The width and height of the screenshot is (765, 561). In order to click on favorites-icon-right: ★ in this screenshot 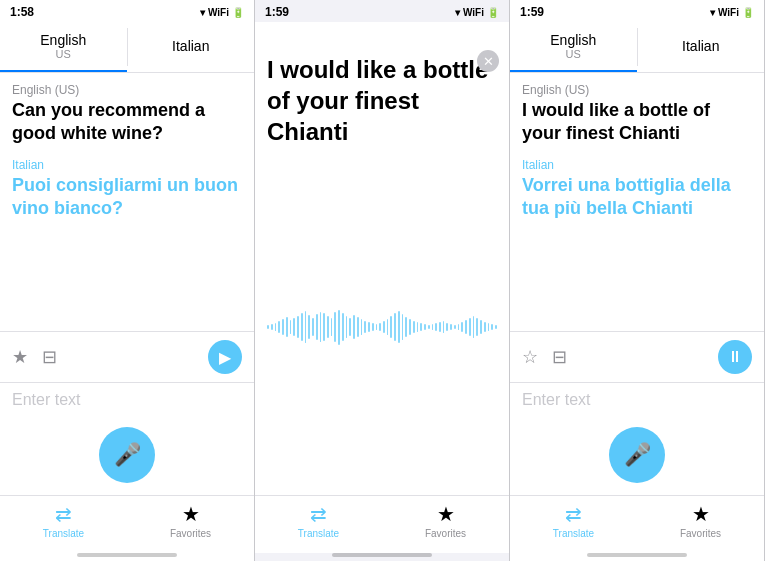, I will do `click(701, 514)`.